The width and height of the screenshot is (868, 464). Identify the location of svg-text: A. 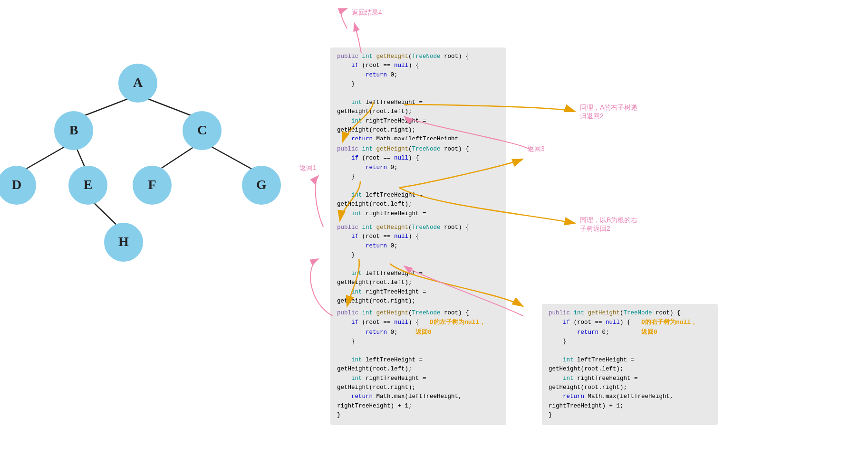
(138, 83).